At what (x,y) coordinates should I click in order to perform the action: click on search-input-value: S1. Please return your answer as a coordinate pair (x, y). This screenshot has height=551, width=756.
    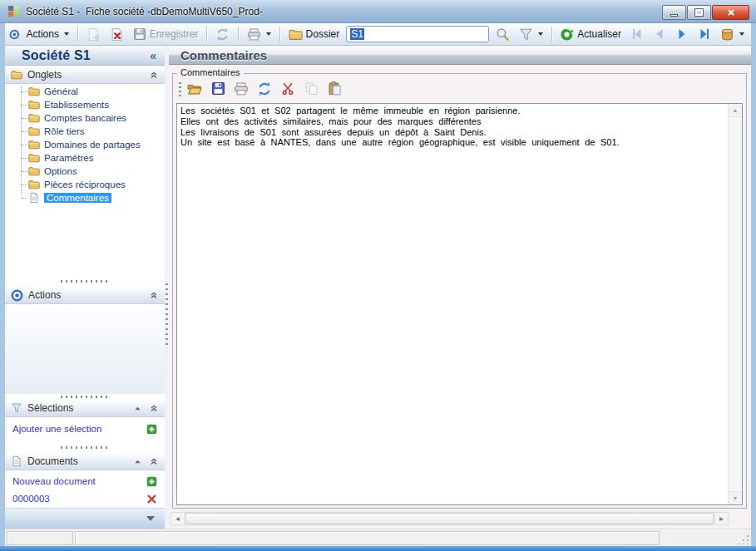
    Looking at the image, I should click on (358, 34).